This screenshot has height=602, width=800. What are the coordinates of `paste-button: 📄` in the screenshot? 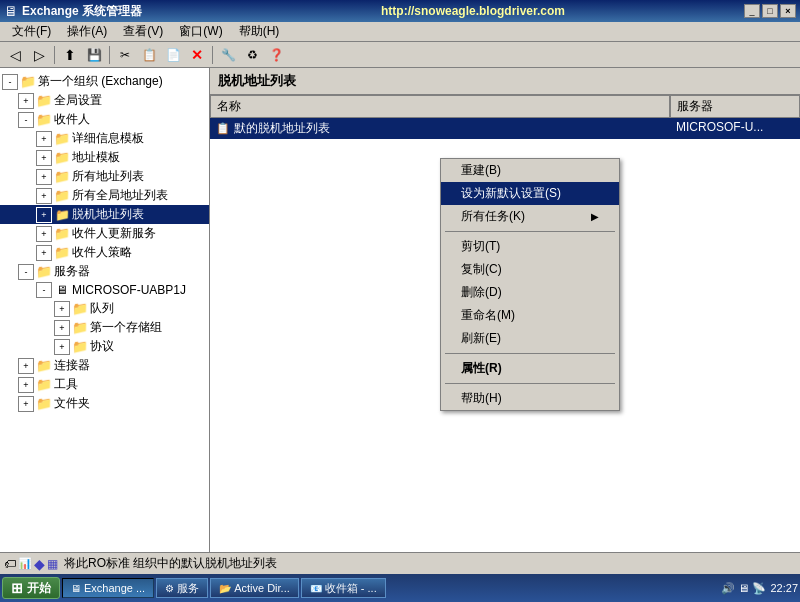 It's located at (173, 55).